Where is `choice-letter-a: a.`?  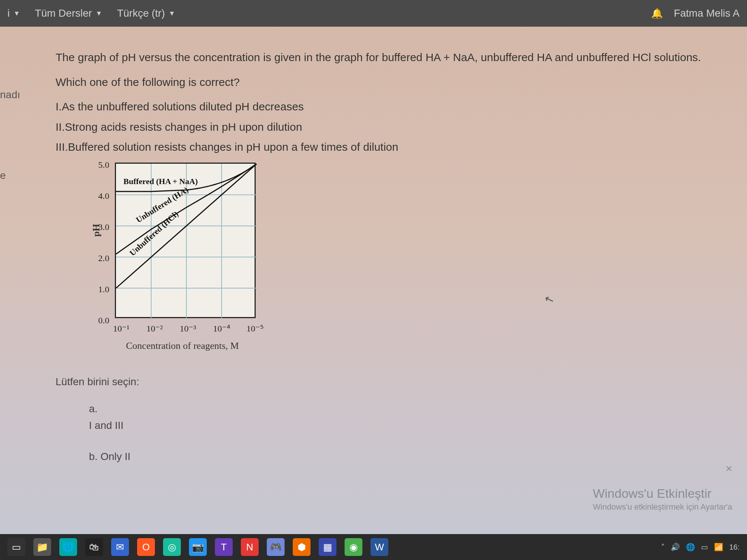
choice-letter-a: a. is located at coordinates (407, 409).